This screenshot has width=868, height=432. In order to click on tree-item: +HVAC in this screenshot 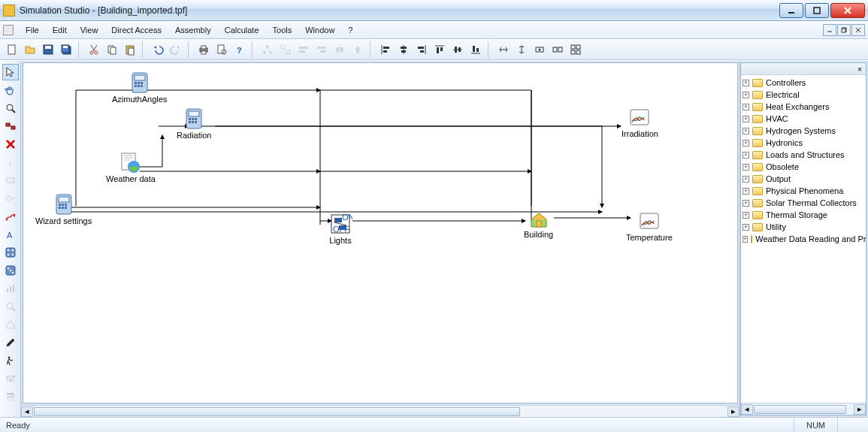, I will do `click(803, 119)`.